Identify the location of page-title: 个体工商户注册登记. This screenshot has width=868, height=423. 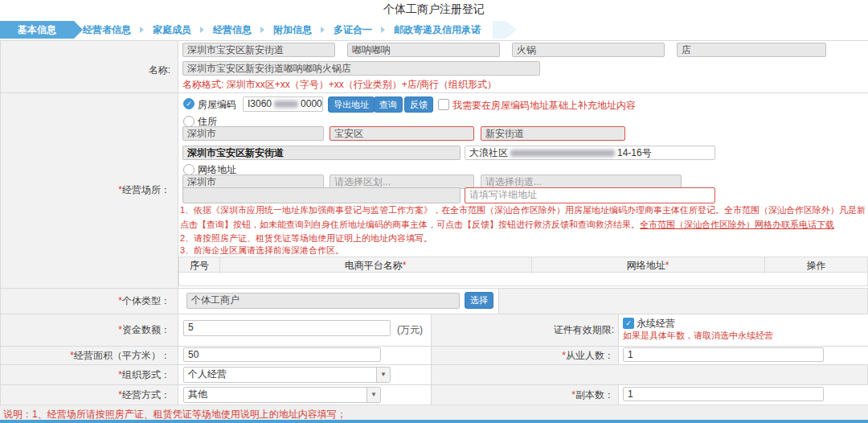
(434, 10).